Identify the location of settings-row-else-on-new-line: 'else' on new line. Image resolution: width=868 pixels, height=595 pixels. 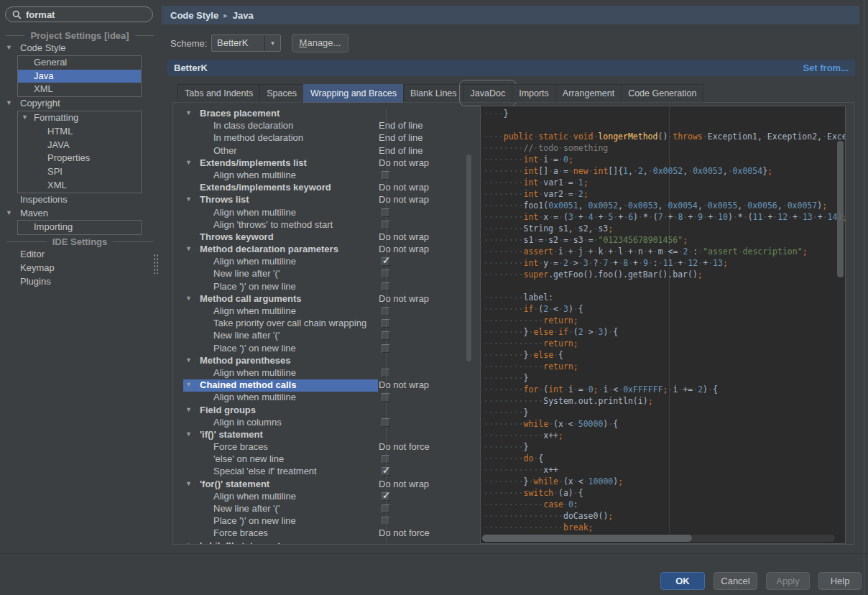
(323, 460).